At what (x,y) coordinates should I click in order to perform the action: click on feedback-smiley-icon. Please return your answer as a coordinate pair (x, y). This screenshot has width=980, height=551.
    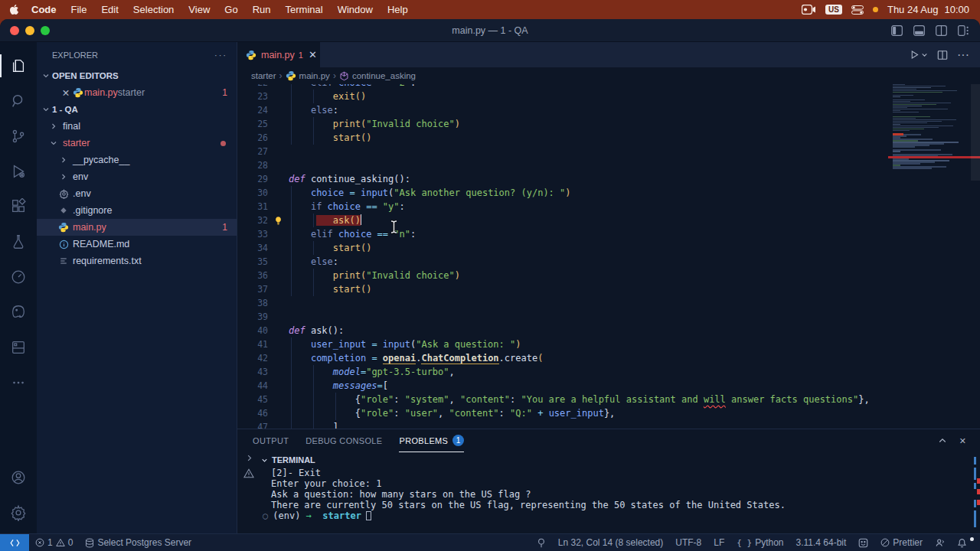
    Looking at the image, I should click on (864, 543).